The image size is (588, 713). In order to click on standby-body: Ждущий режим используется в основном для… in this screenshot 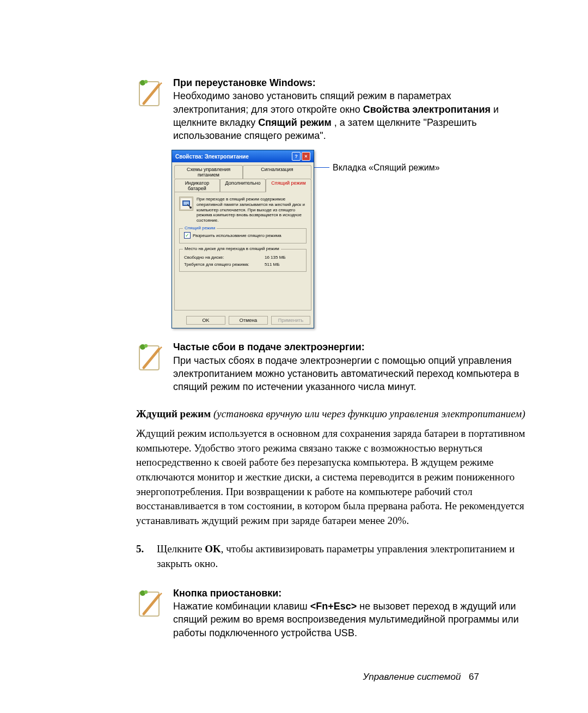, I will do `click(332, 477)`.